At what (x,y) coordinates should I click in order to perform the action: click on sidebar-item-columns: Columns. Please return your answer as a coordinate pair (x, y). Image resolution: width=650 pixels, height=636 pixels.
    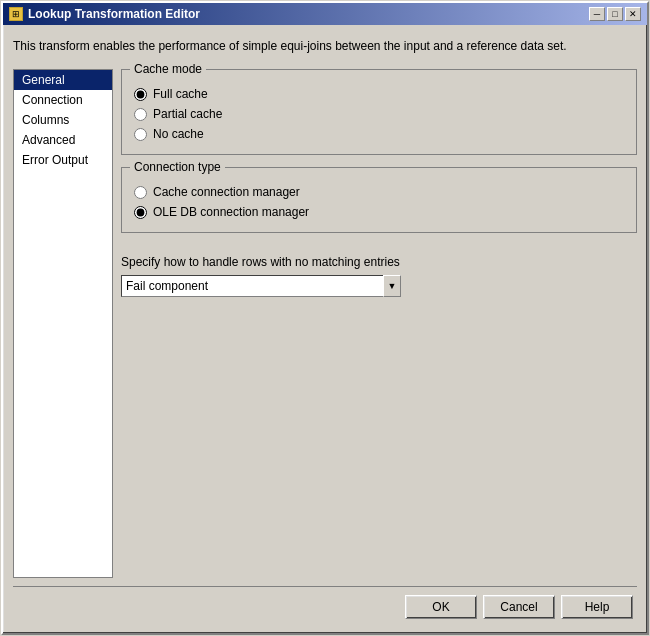
    Looking at the image, I should click on (63, 120).